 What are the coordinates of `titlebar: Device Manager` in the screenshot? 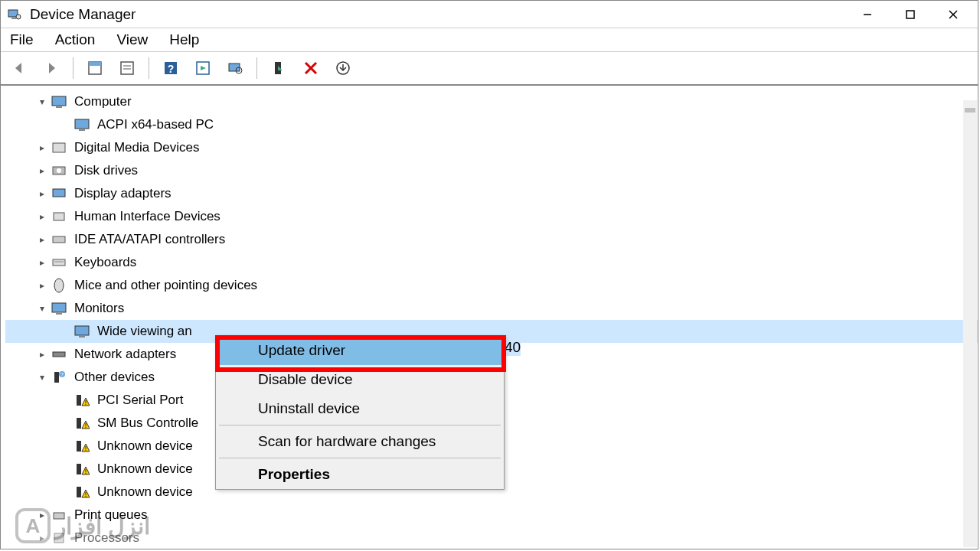 It's located at (489, 15).